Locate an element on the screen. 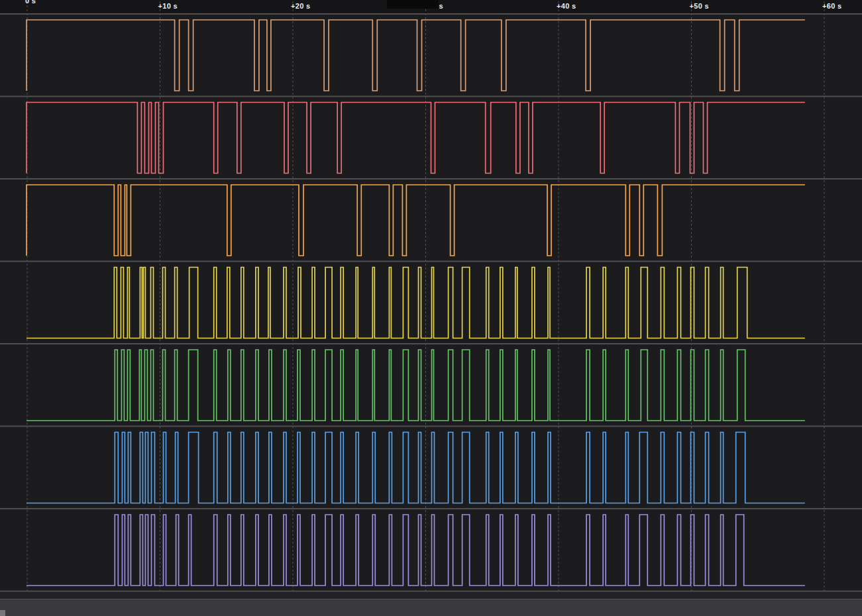  scrollbar-corner-handle is located at coordinates (3, 613).